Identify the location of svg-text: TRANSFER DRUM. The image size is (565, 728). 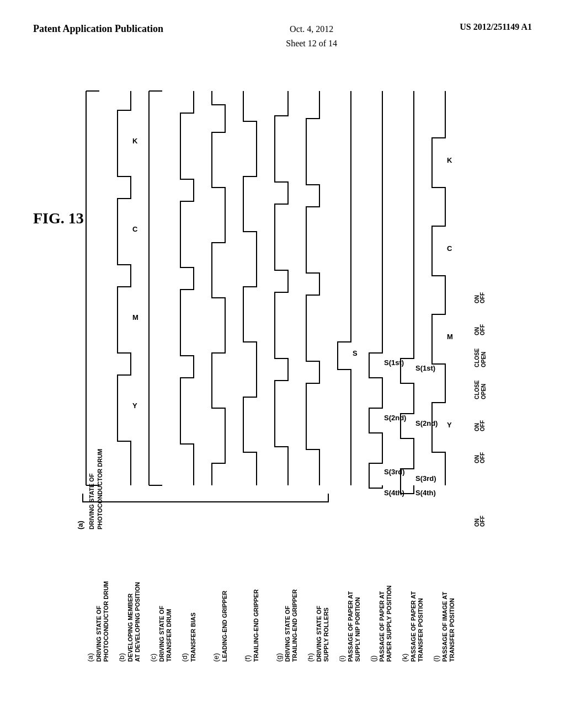
(169, 635).